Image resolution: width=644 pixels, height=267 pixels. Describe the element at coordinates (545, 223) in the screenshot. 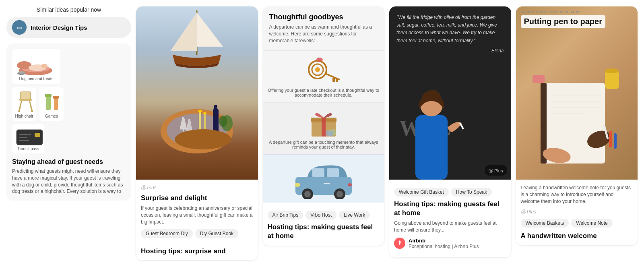

I see `tag-welcome-baskets: Welcome Baskets` at that location.